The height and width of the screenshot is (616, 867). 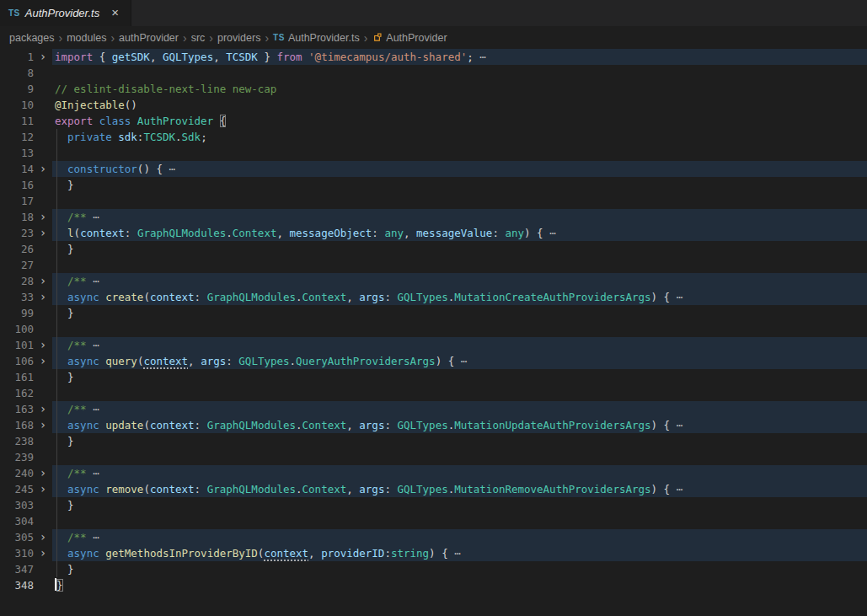 What do you see at coordinates (433, 281) in the screenshot?
I see `code-line-28: 28› /** ⋯` at bounding box center [433, 281].